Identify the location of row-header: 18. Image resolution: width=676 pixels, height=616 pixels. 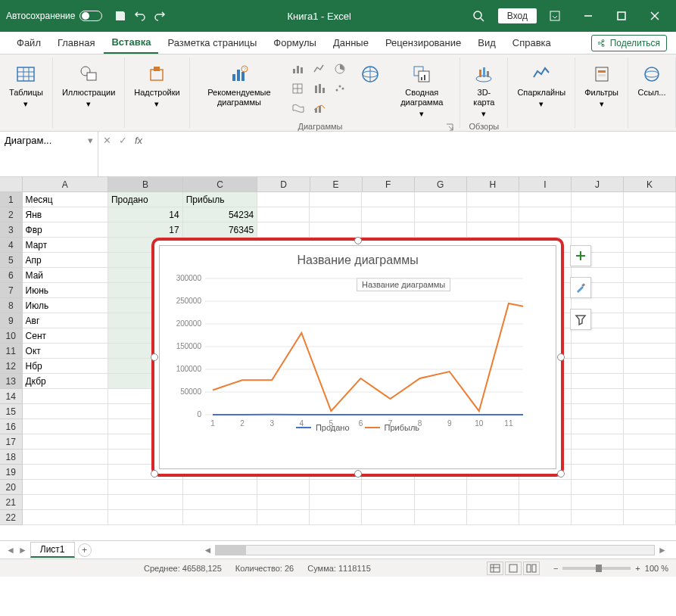
(11, 457).